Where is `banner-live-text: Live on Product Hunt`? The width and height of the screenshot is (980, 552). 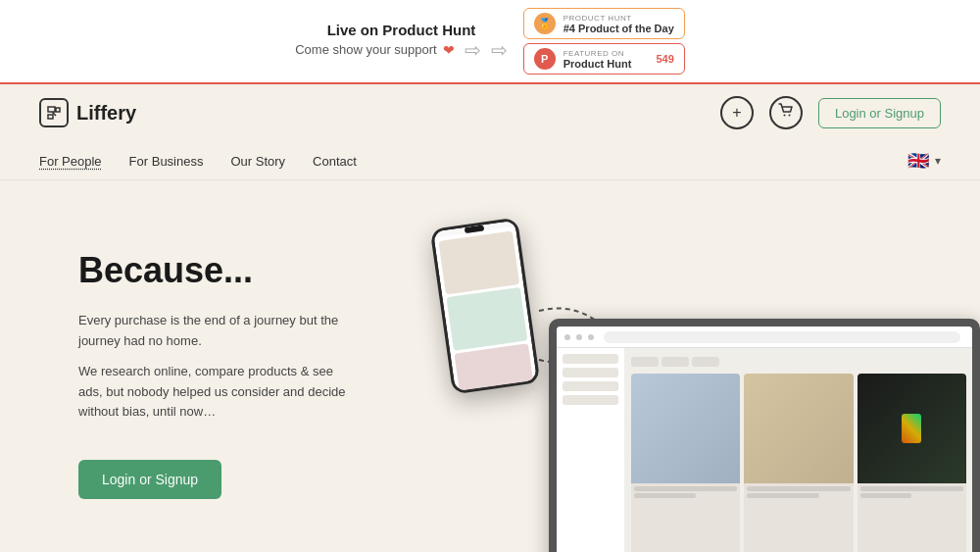
banner-live-text: Live on Product Hunt is located at coordinates (402, 29).